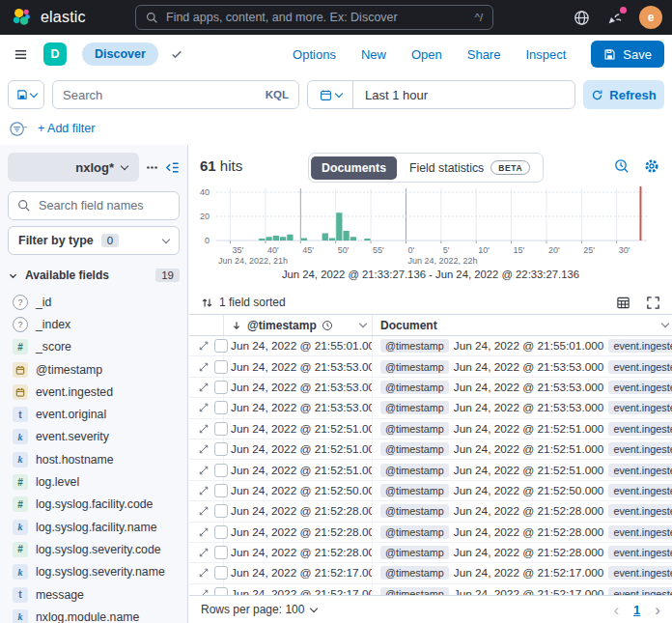 Image resolution: width=672 pixels, height=623 pixels. What do you see at coordinates (546, 54) in the screenshot?
I see `inspect-button: Inspect` at bounding box center [546, 54].